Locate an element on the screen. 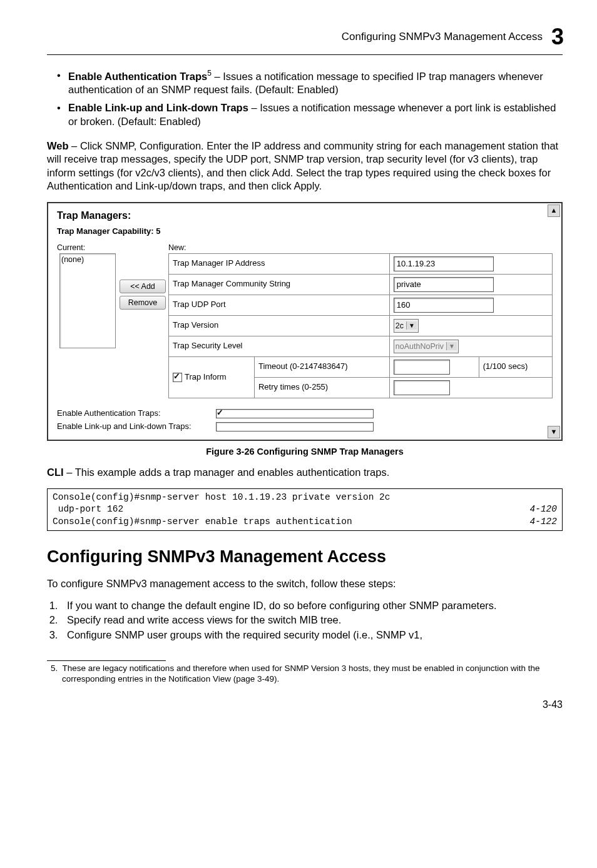  bullet-item: Enable Link-up and Link-down Traps – Iss… is located at coordinates (315, 115).